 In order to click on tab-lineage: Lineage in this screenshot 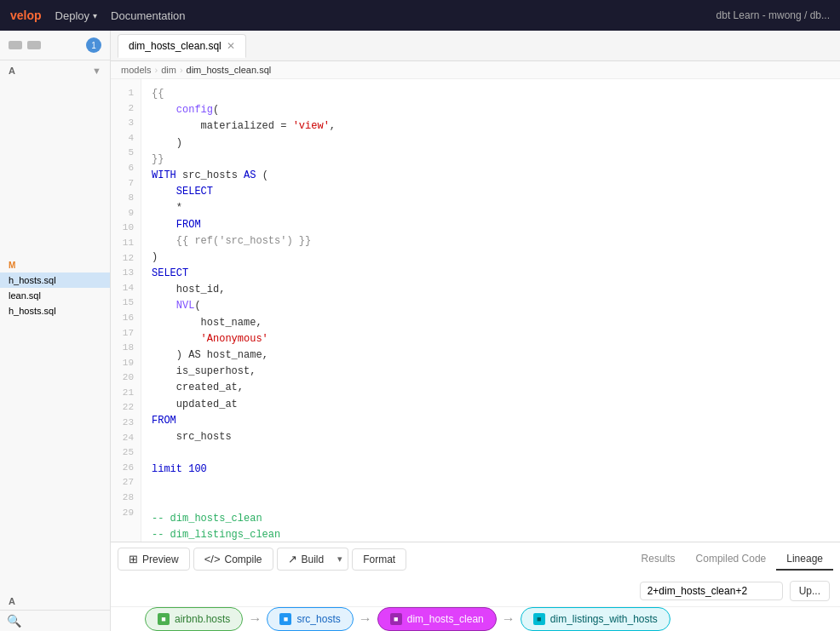, I will do `click(804, 559)`.